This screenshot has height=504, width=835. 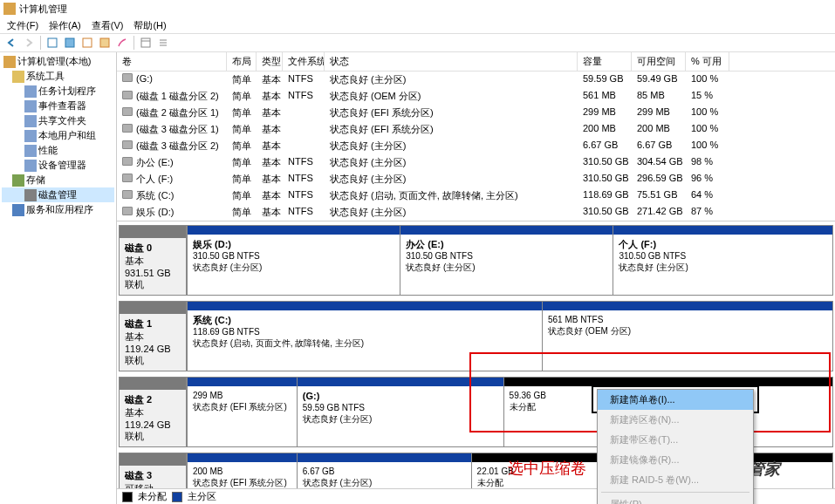 I want to click on volume-row: (磁盘 3 磁盘分区 1)简单基本状态良好 (EFI 系统分区)200 MB20…, so click(x=476, y=129).